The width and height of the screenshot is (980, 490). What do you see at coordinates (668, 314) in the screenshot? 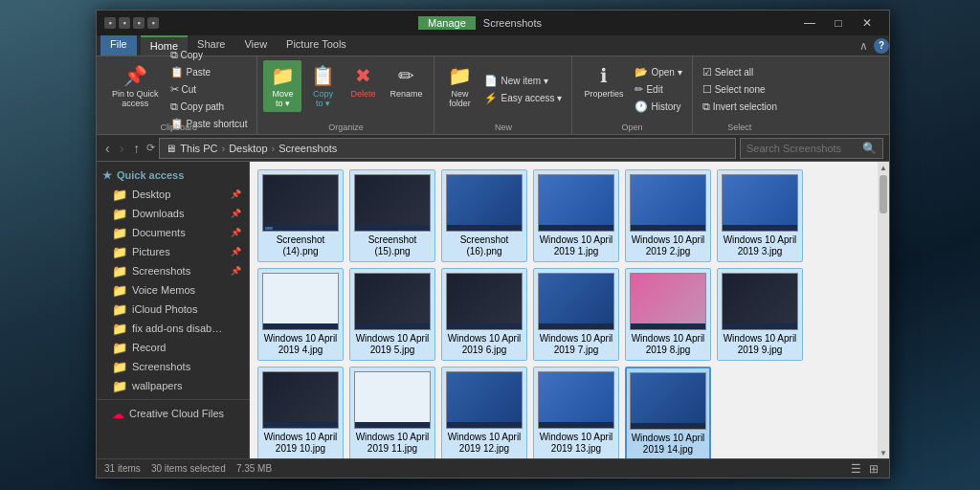
I see `file-item-win10-8: Windows 10 April 2019 8.jpg` at bounding box center [668, 314].